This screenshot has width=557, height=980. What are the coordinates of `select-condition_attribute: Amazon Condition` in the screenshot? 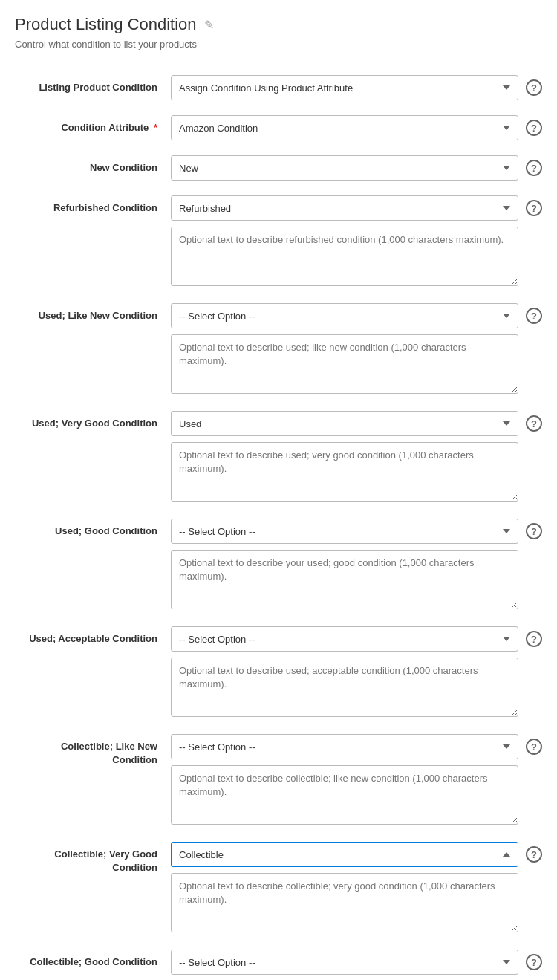 It's located at (345, 128).